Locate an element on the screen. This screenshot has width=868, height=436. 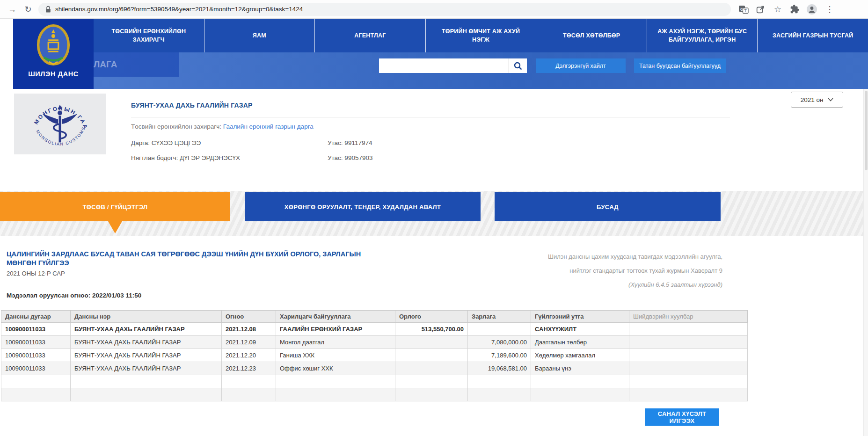
tab-other: БУСАД is located at coordinates (607, 207).